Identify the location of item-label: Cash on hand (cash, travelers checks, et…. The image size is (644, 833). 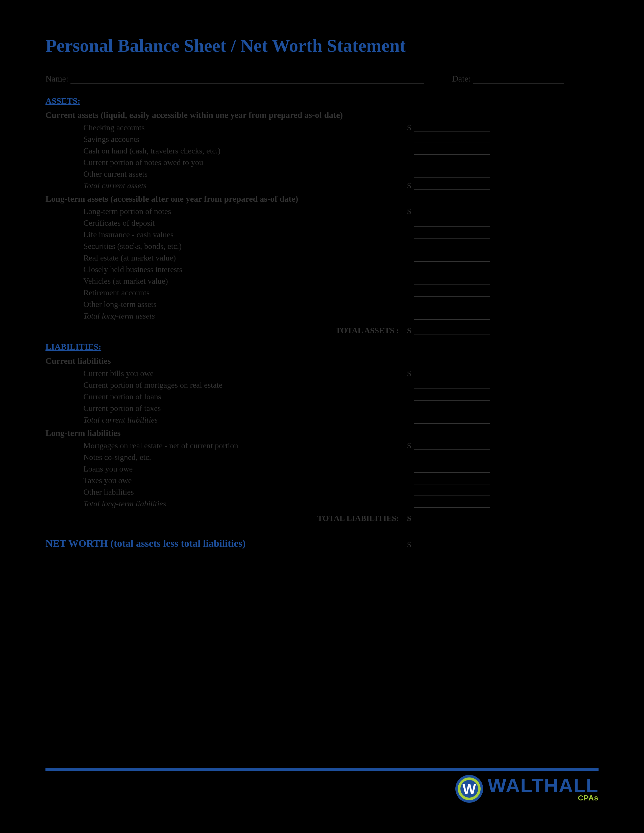
(222, 151).